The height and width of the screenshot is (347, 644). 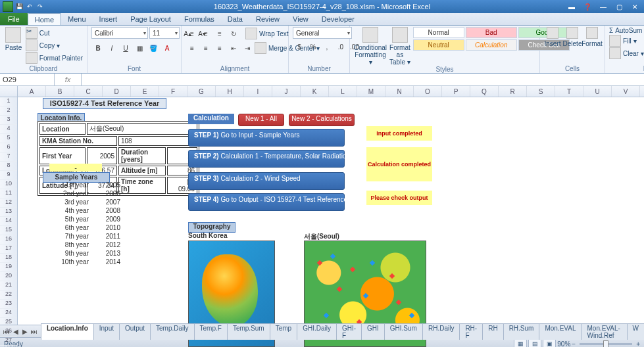 I want to click on ws-tab: Location.Info, so click(x=67, y=331).